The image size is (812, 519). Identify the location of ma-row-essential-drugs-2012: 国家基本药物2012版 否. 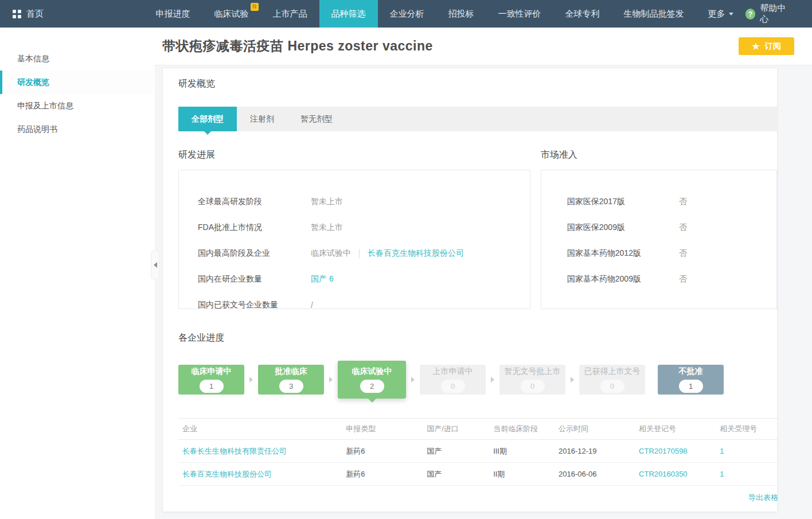
(672, 253).